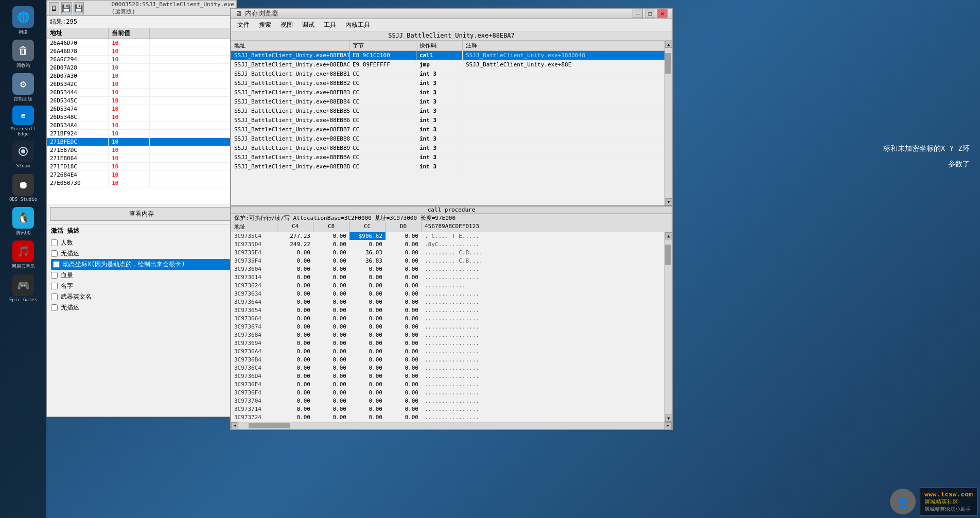 The image size is (980, 518). What do you see at coordinates (142, 76) in the screenshot?
I see `table-row: 26D07A3010` at bounding box center [142, 76].